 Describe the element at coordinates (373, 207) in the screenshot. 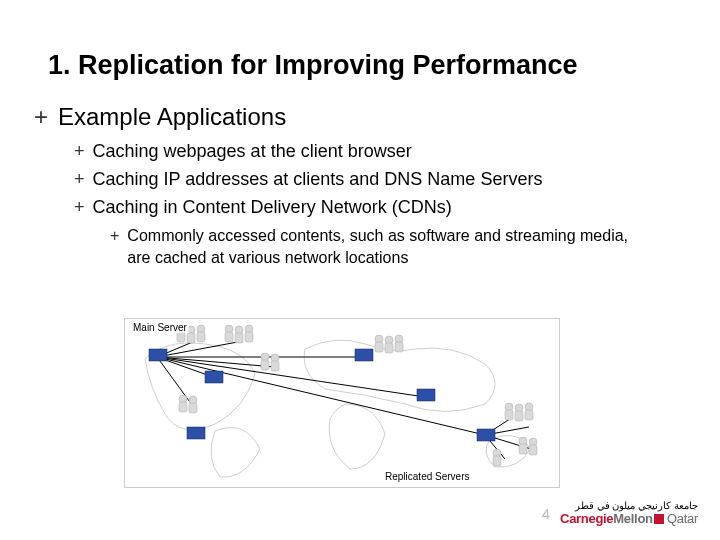

I see `bullet-lvl2: + Caching in Content Delivery Network (C…` at that location.